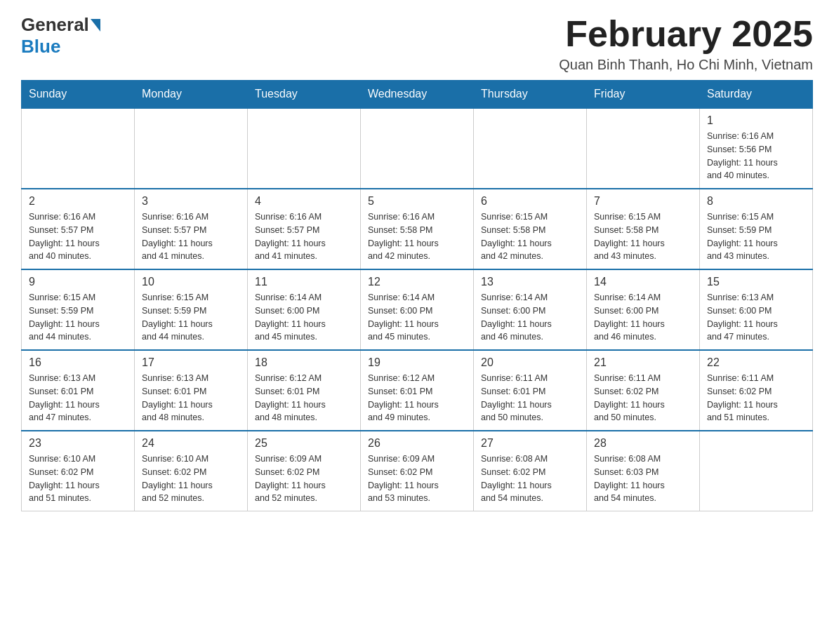 The width and height of the screenshot is (834, 644). What do you see at coordinates (686, 43) in the screenshot?
I see `title-section: February 2025 Quan Binh Thanh, Ho Chi Mi…` at bounding box center [686, 43].